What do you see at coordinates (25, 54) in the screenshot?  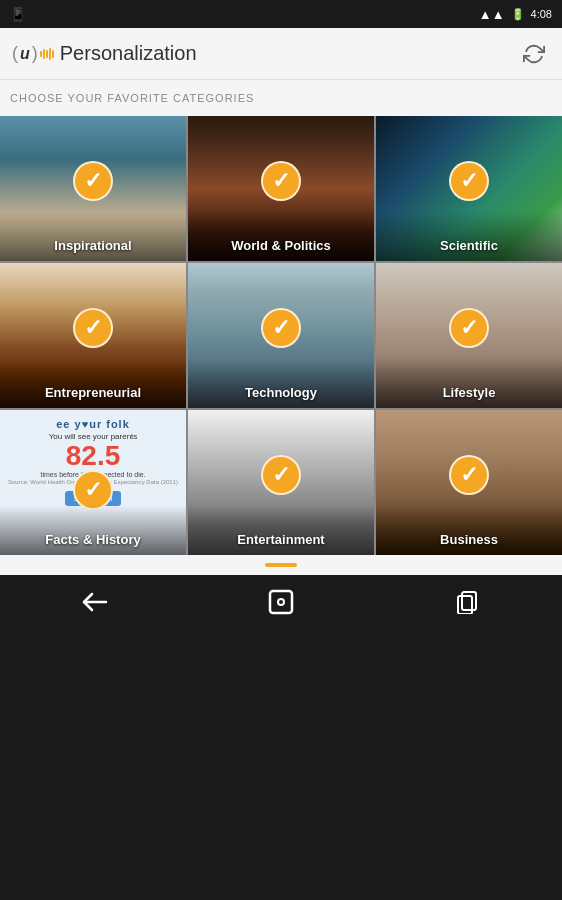 I see `logo-u: u` at bounding box center [25, 54].